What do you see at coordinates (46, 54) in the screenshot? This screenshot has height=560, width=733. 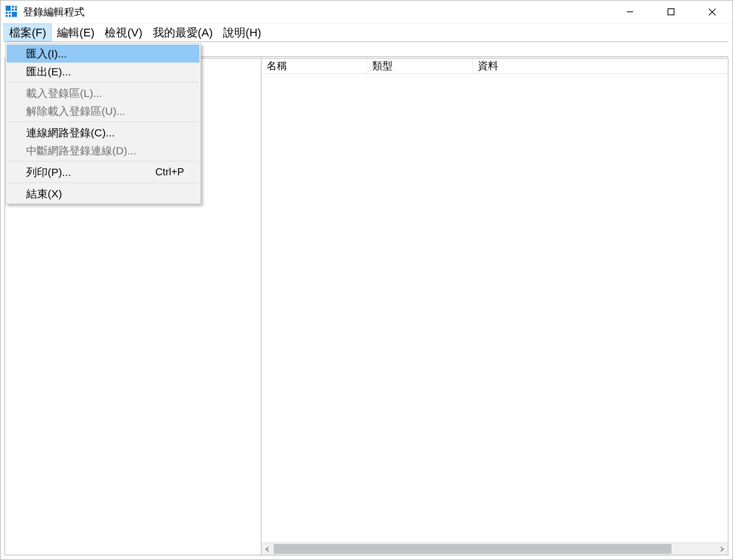 I see `menu-item-label: 匯入(I)...` at bounding box center [46, 54].